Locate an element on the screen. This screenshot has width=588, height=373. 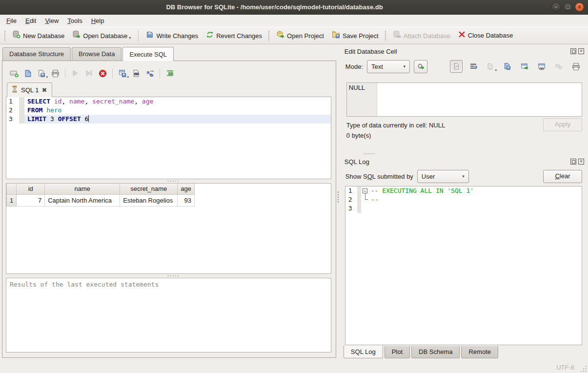
fold-margin is located at coordinates (21, 119).